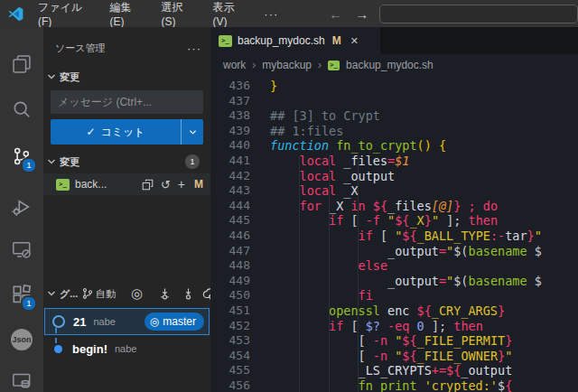 This screenshot has width=578, height=392. What do you see at coordinates (126, 102) in the screenshot?
I see `commit-message-input: メッセージ (Ctrl+...` at bounding box center [126, 102].